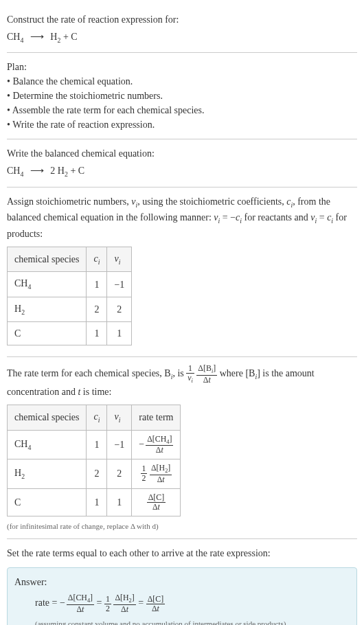 This screenshot has height=625, width=364. Describe the element at coordinates (70, 309) in the screenshot. I see `table-row: H2 2 2` at that location.